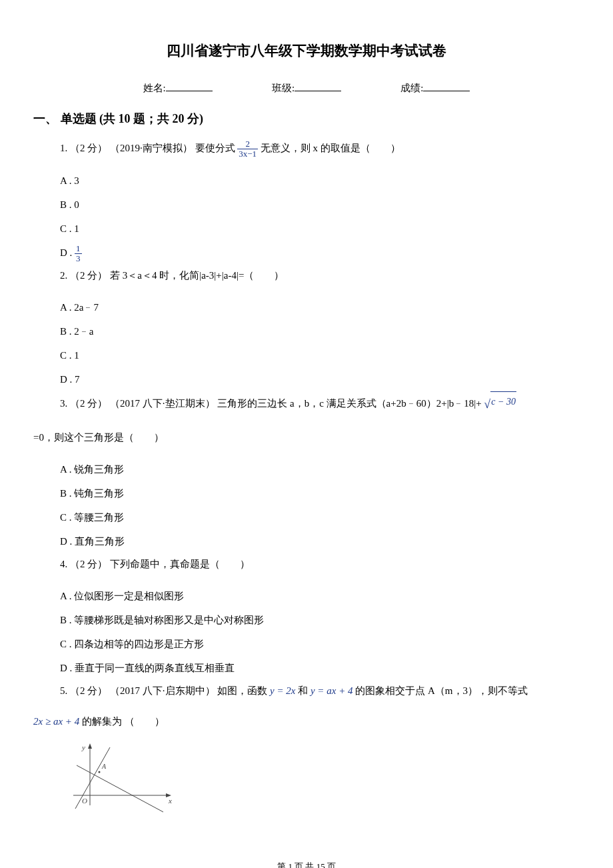  Describe the element at coordinates (306, 404) in the screenshot. I see `question-3: 3. （2 分） （2017 八下·垫江期末） 三角形的三边长 a，b，c 满足…` at that location.